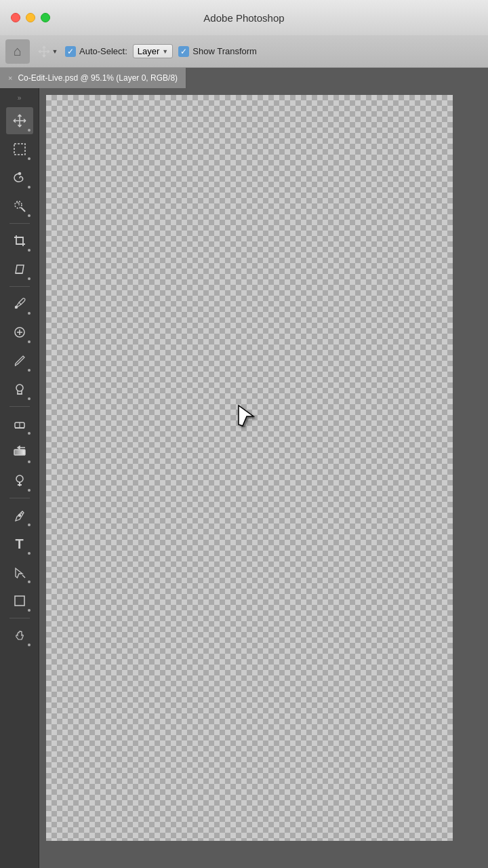  I want to click on title-bar: Adobe Photoshop, so click(244, 18).